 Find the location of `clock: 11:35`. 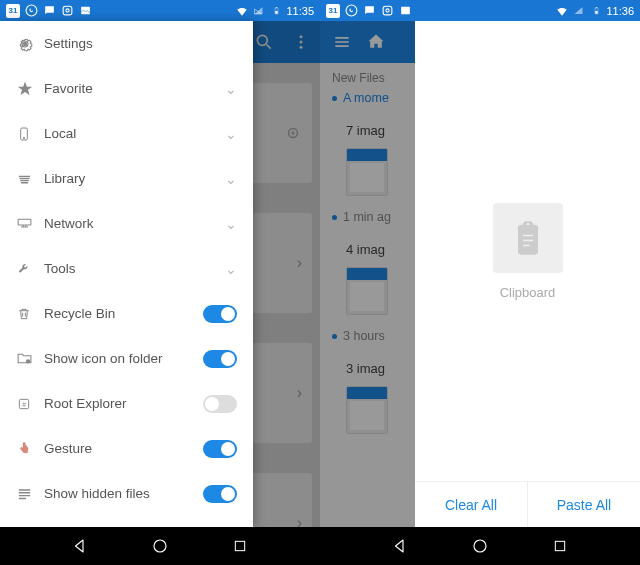

clock: 11:35 is located at coordinates (300, 11).